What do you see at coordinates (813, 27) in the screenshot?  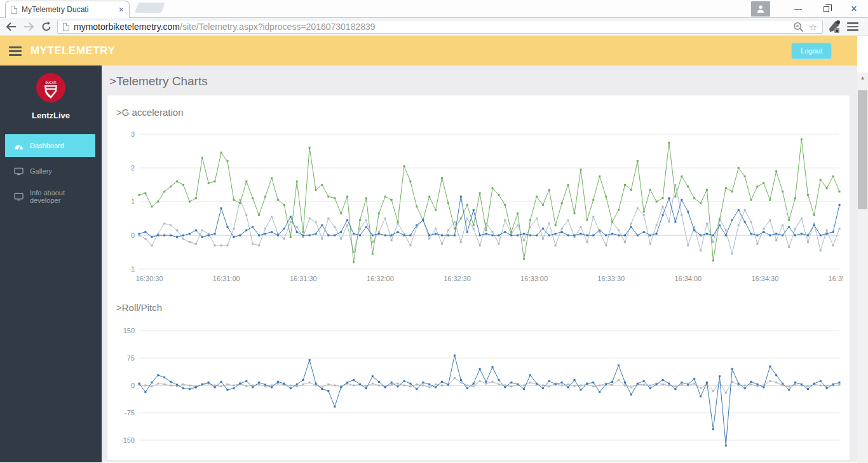 I see `bookmark-star-icon: ☆` at bounding box center [813, 27].